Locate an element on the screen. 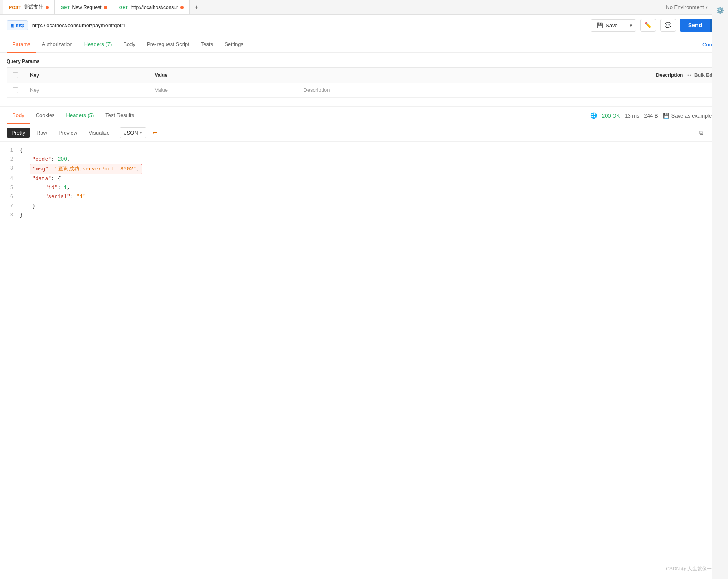  key-placeholder: Key is located at coordinates (35, 90).